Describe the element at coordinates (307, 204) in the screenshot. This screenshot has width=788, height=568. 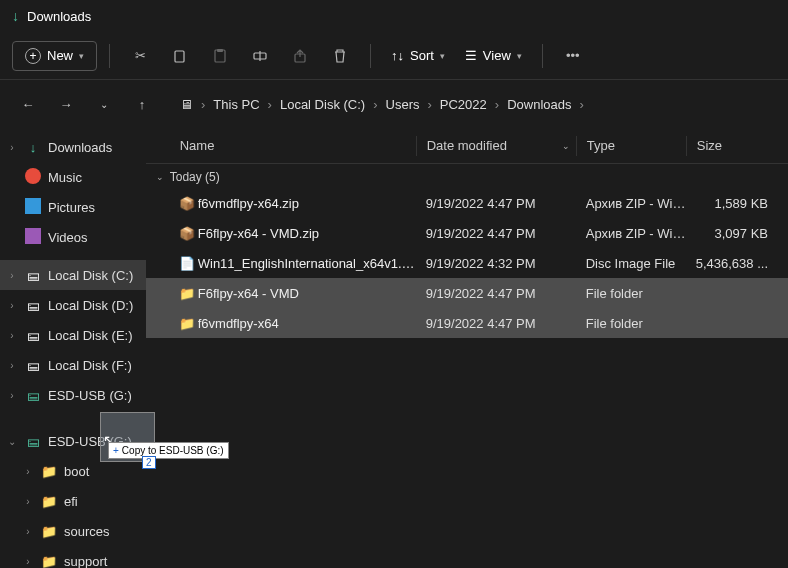
I see `file-name: f6vmdflpy-x64.zip` at that location.